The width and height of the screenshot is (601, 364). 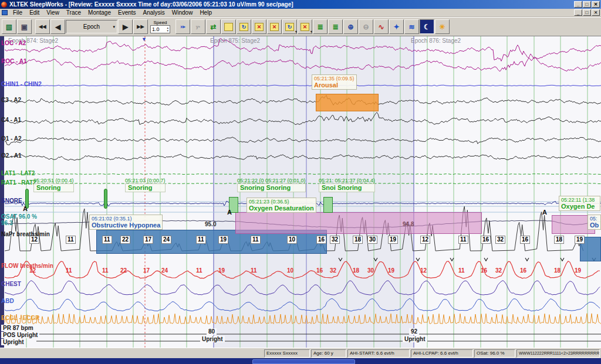 What do you see at coordinates (214, 27) in the screenshot?
I see `montage-reload-button: ⇄` at bounding box center [214, 27].